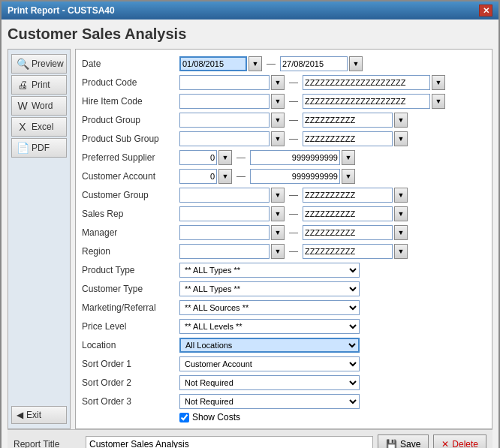  Describe the element at coordinates (131, 345) in the screenshot. I see `location-label: Location` at that location.